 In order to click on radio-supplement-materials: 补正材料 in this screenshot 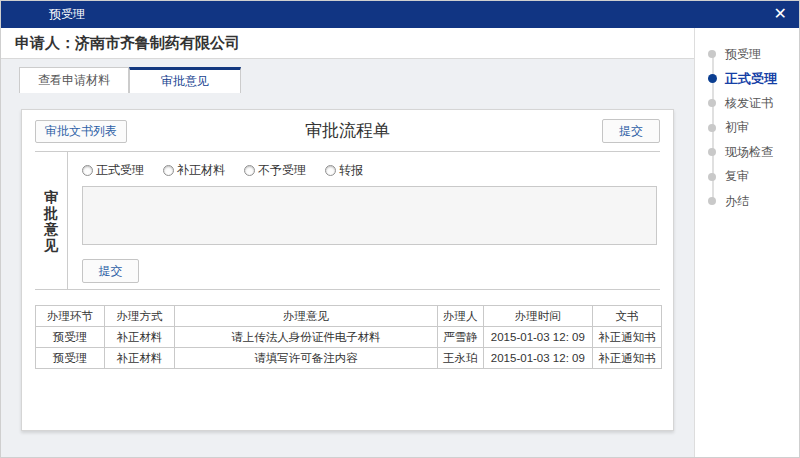, I will do `click(194, 170)`.